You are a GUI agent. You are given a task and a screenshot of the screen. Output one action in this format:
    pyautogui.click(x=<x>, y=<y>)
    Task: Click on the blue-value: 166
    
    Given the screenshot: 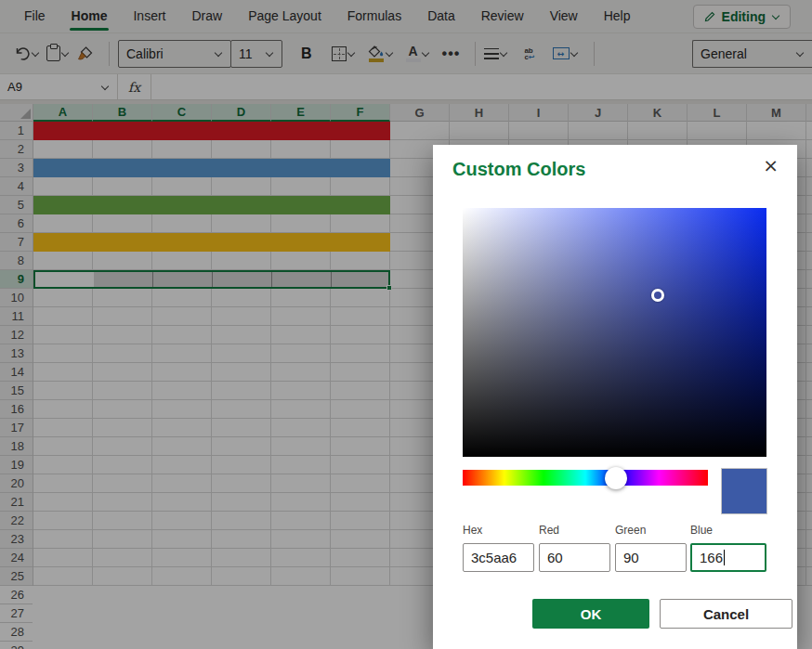 What is the action you would take?
    pyautogui.click(x=712, y=557)
    